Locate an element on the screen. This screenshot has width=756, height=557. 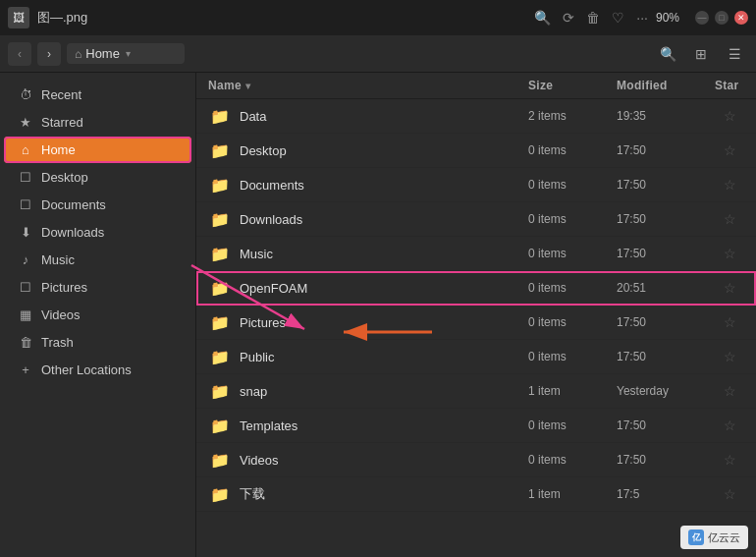
list-view-button: ☰ is located at coordinates (734, 54).